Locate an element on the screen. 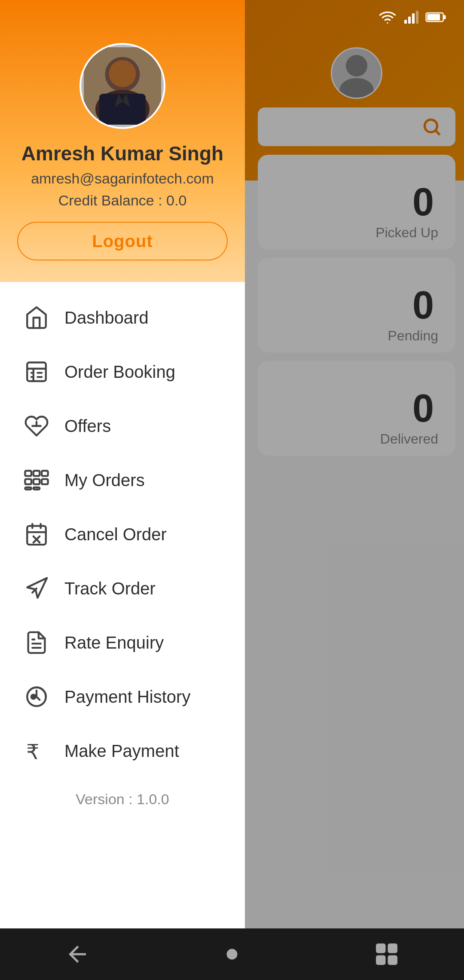  home-icon is located at coordinates (37, 318).